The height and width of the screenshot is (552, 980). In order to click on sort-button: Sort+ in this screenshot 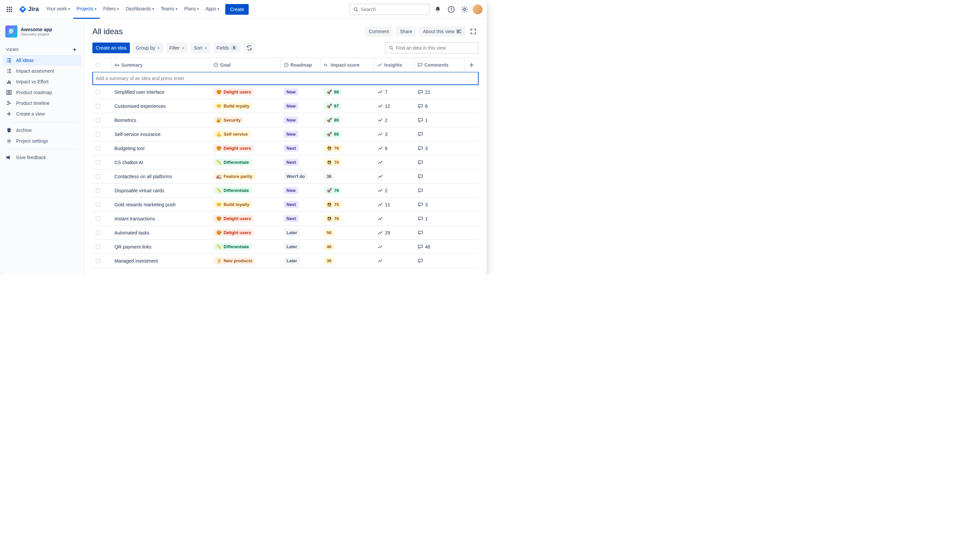, I will do `click(200, 48)`.